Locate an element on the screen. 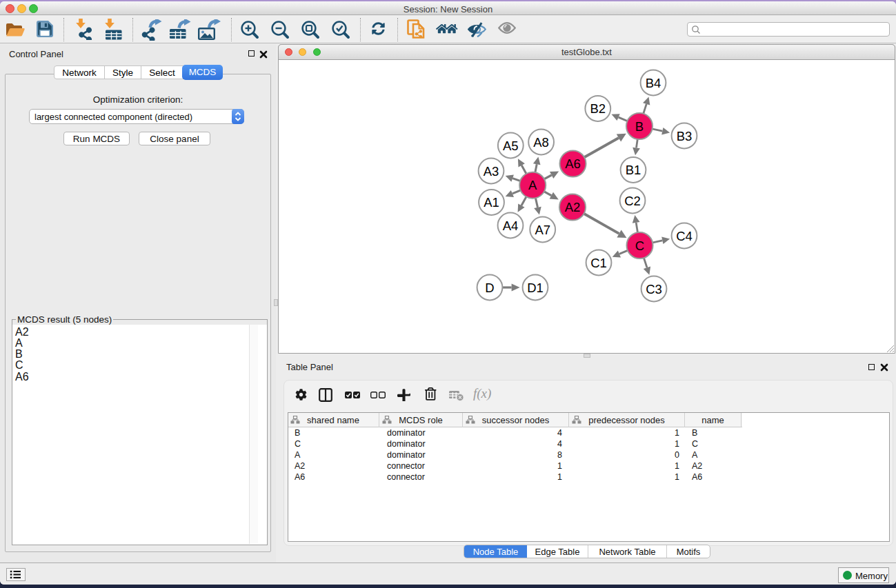  svg-text: A6 is located at coordinates (573, 164).